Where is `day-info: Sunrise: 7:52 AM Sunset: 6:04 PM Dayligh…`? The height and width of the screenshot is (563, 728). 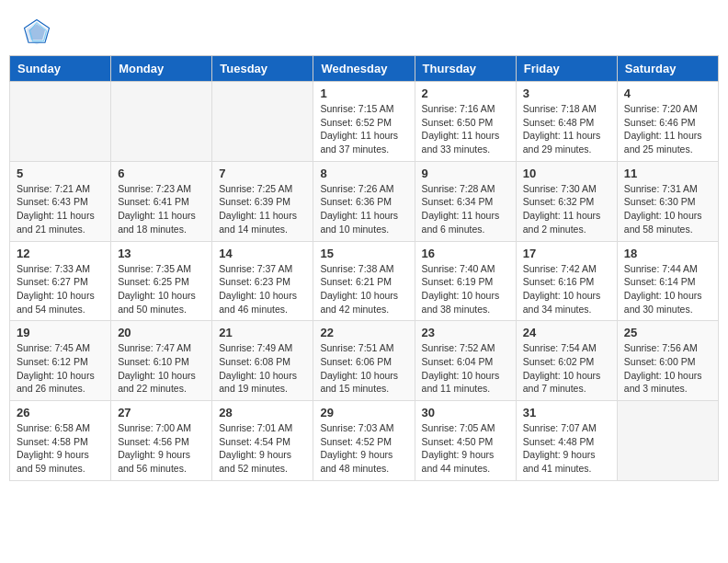
day-info: Sunrise: 7:52 AM Sunset: 6:04 PM Dayligh… is located at coordinates (465, 368).